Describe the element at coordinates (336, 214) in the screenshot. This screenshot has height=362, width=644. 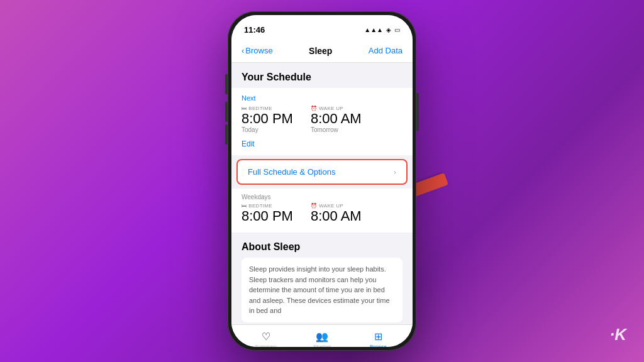
I see `weekdays-wakeup-item: ⏰ WAKE UP 8:00 AM` at that location.